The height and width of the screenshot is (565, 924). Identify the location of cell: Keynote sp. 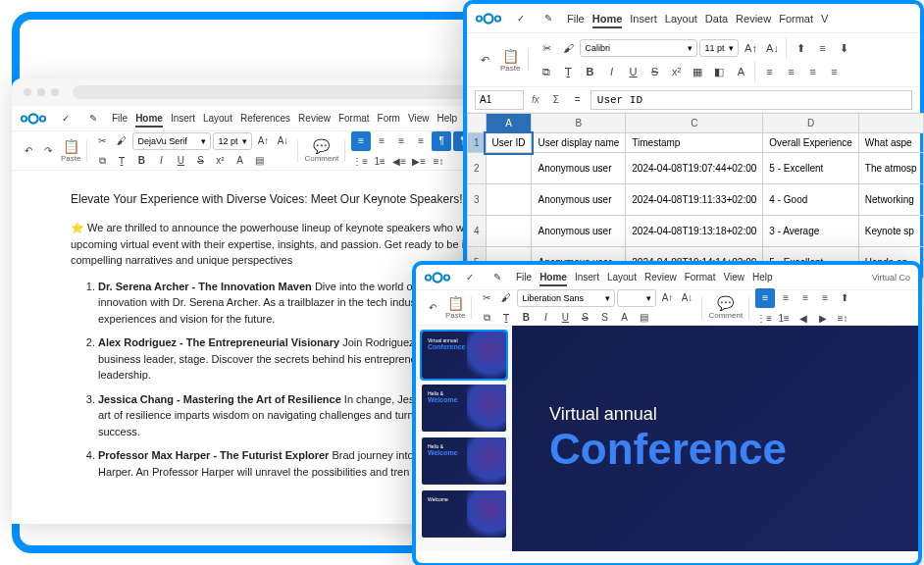
(891, 231).